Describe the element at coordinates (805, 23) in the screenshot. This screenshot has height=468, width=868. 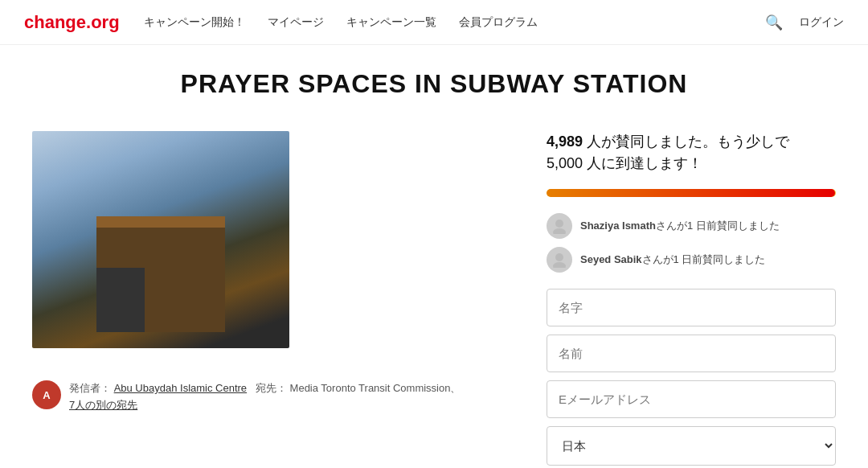
I see `header-actions: 🔍 ログイン` at that location.